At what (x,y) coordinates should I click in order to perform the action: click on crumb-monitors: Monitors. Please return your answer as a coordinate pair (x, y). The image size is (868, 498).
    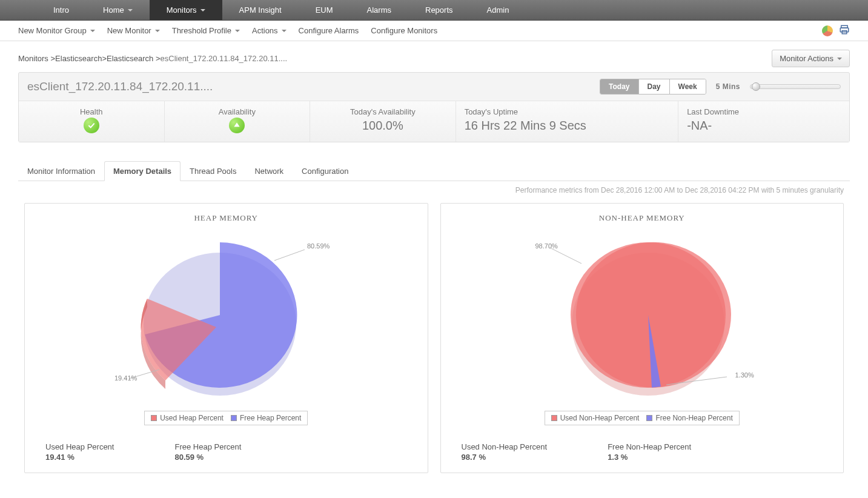
    Looking at the image, I should click on (33, 58).